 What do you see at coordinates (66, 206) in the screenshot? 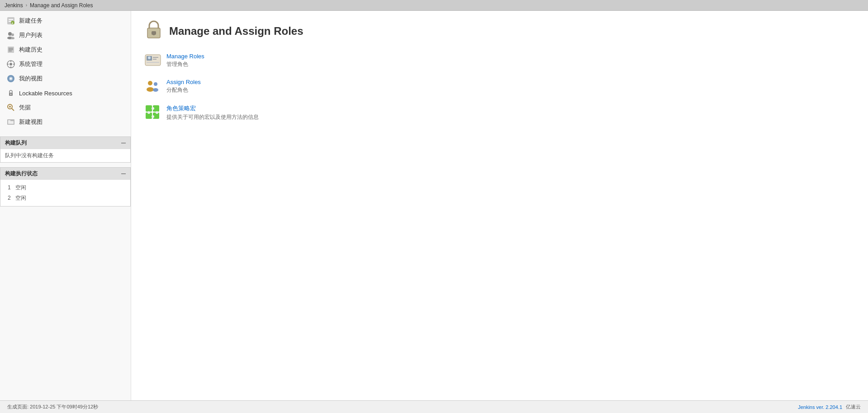
I see `sidebar: + 新建任务 用户列表 构建历史 系统管理` at bounding box center [66, 206].